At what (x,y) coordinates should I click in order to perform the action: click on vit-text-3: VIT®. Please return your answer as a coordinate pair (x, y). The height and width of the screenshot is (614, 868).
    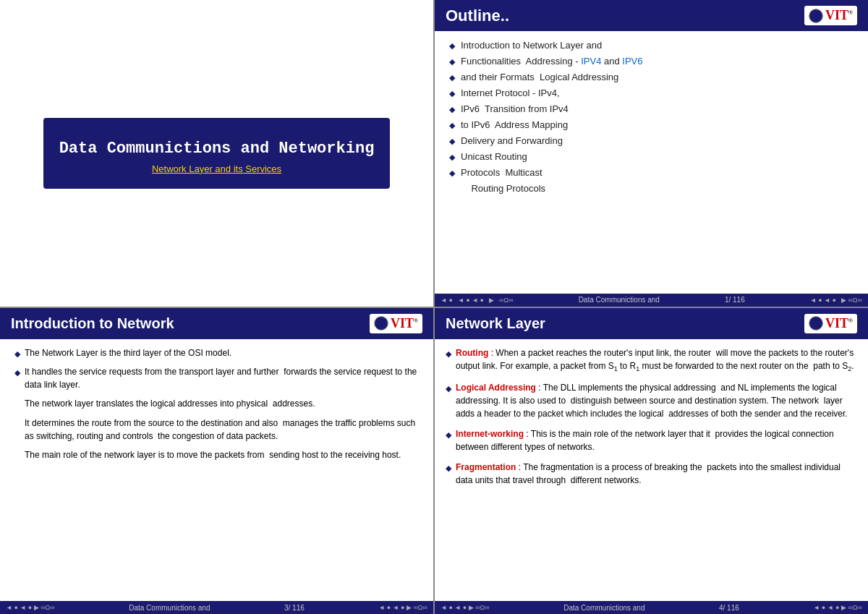
    Looking at the image, I should click on (404, 324).